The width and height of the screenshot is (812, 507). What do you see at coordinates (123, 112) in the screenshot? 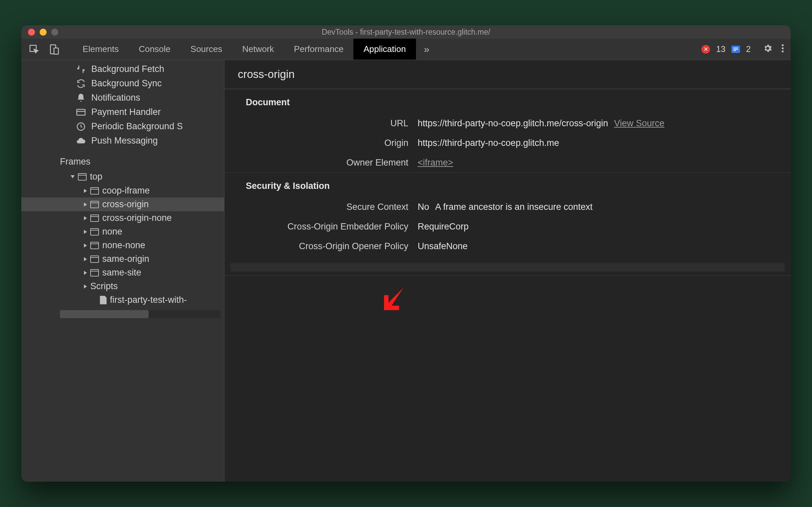
I see `sidebar-item-payment-handler: Payment Handler` at bounding box center [123, 112].